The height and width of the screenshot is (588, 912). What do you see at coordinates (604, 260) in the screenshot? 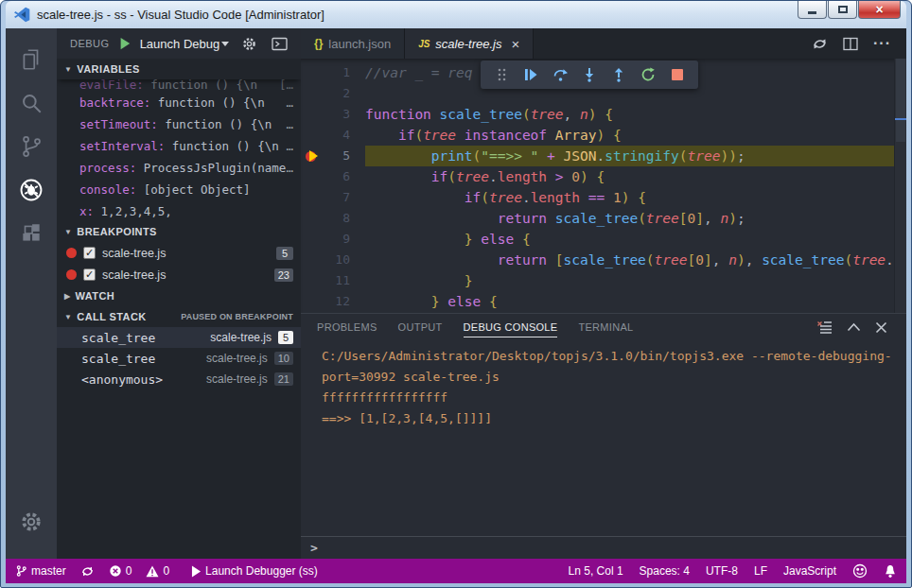
I see `code-line: 10 return [scale_tree(tree[0], n), scale…` at bounding box center [604, 260].